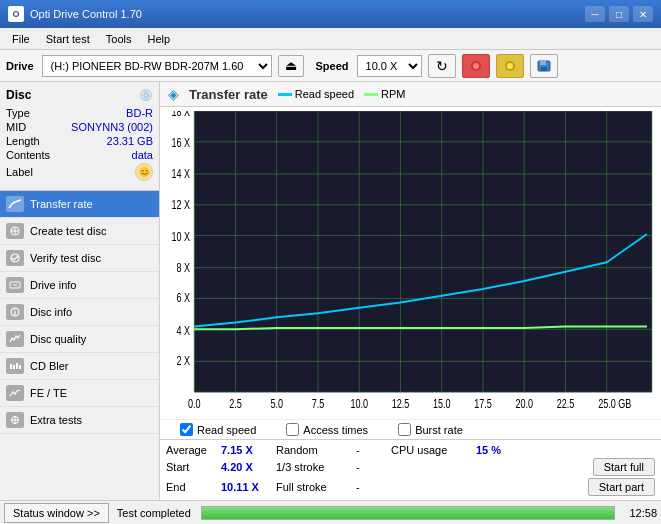 The image size is (661, 524). I want to click on nav-label-drive-info: Drive info, so click(53, 285).